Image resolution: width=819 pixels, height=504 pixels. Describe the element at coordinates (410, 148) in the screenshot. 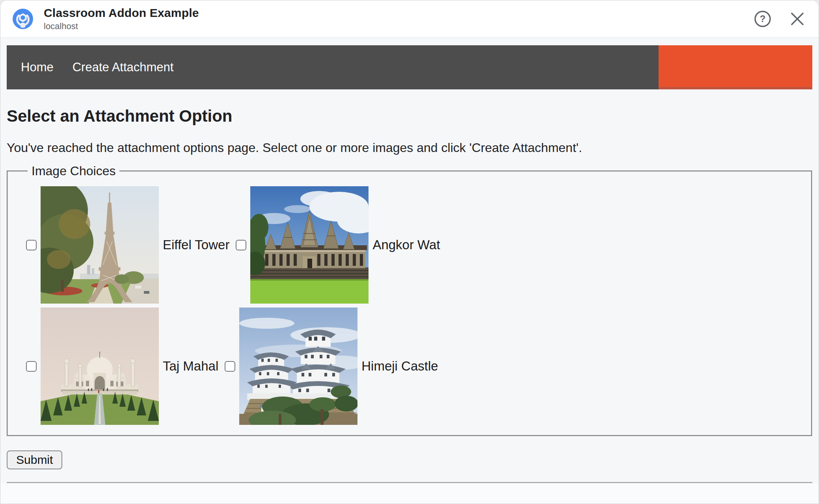

I see `page-description: You've reached the attachment options pa…` at that location.